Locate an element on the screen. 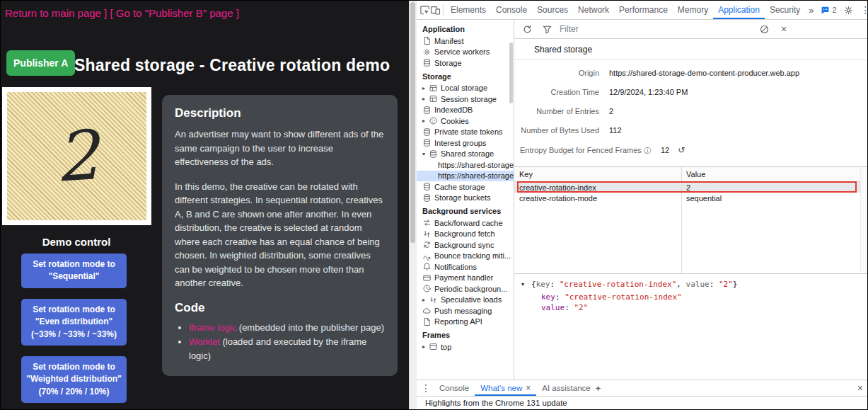 The height and width of the screenshot is (410, 868). column-header-key: Key is located at coordinates (598, 174).